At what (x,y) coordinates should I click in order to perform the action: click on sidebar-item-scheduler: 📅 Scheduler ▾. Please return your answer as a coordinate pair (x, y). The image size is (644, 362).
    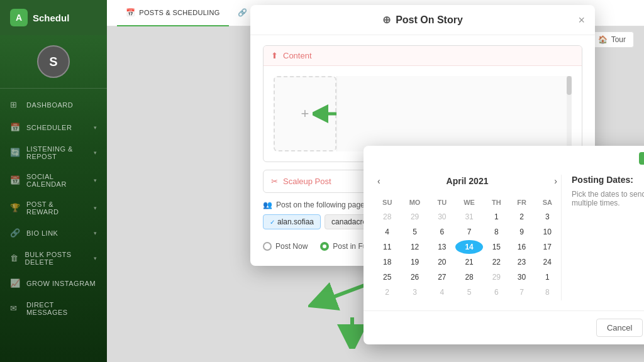
    Looking at the image, I should click on (53, 128).